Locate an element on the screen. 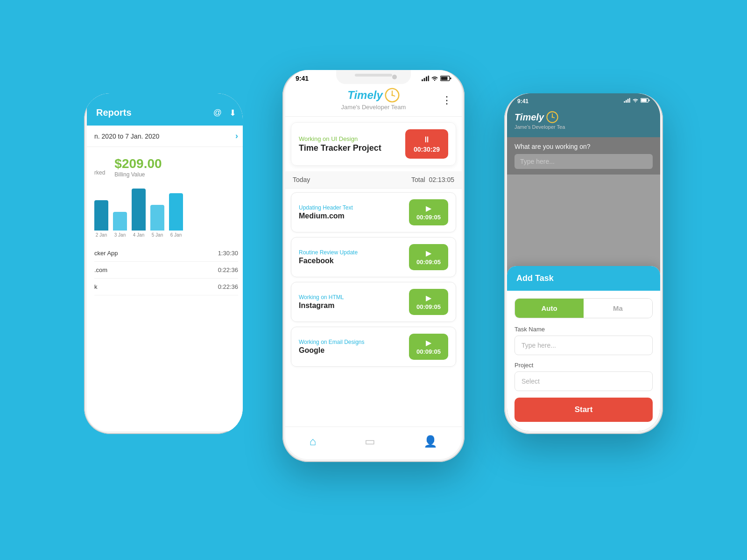  billing-section: rked $209.00 Billing Value is located at coordinates (165, 166).